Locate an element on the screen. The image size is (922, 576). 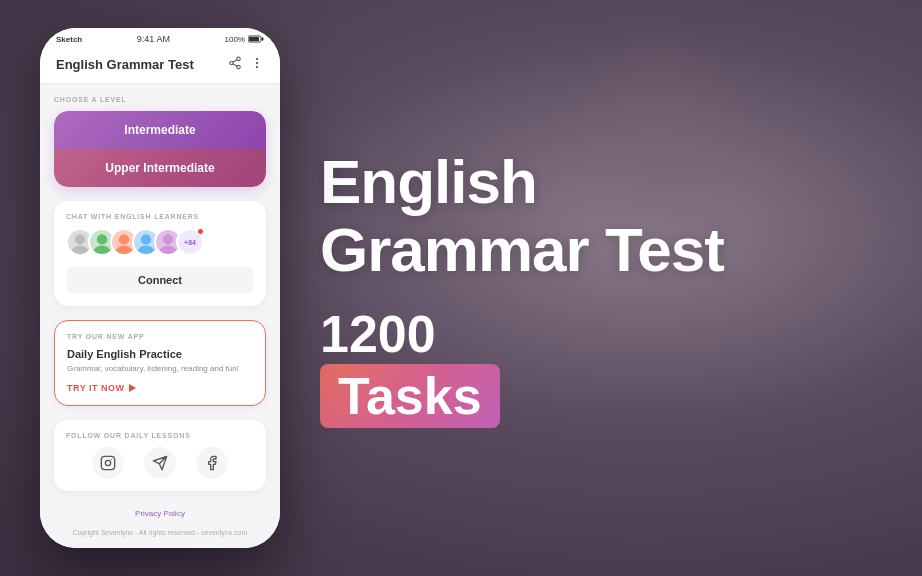
title-line2: Grammar Test is located at coordinates (522, 250).